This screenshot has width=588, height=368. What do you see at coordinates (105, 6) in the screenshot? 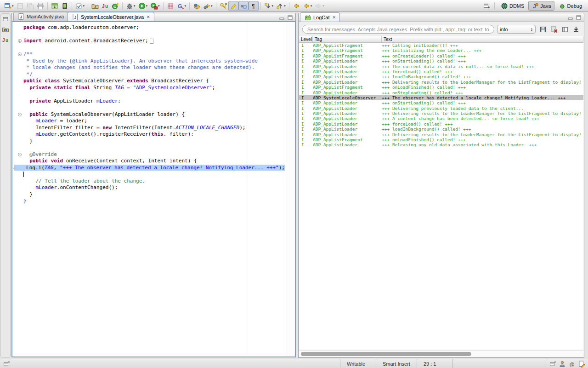
I see `new-junit-test-button: Ju` at bounding box center [105, 6].